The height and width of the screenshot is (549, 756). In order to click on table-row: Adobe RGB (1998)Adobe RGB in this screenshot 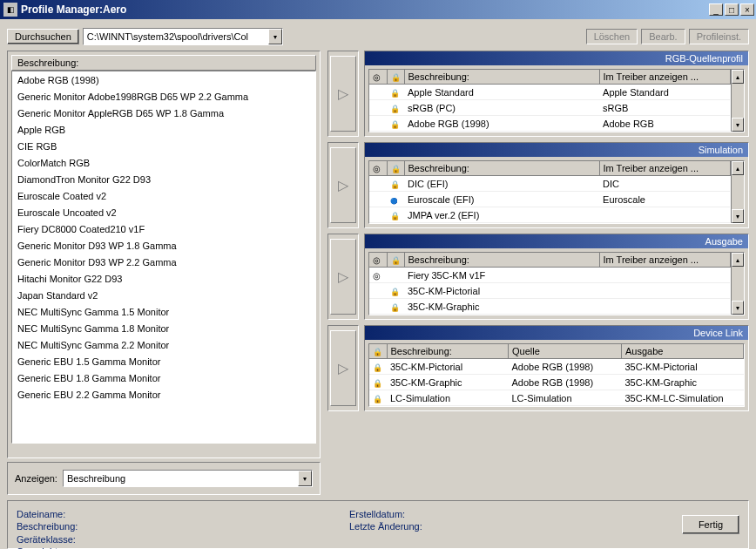, I will do `click(550, 124)`.